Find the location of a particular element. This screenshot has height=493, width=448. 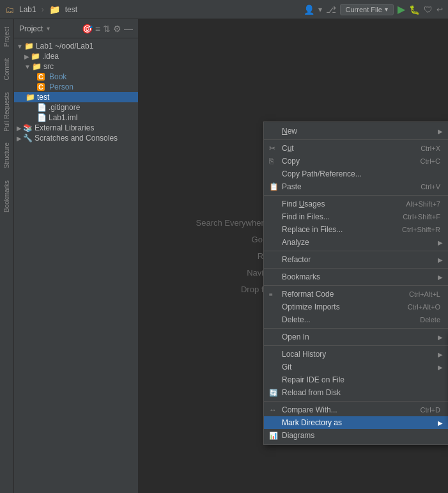

user-icon: 👤 is located at coordinates (309, 10).